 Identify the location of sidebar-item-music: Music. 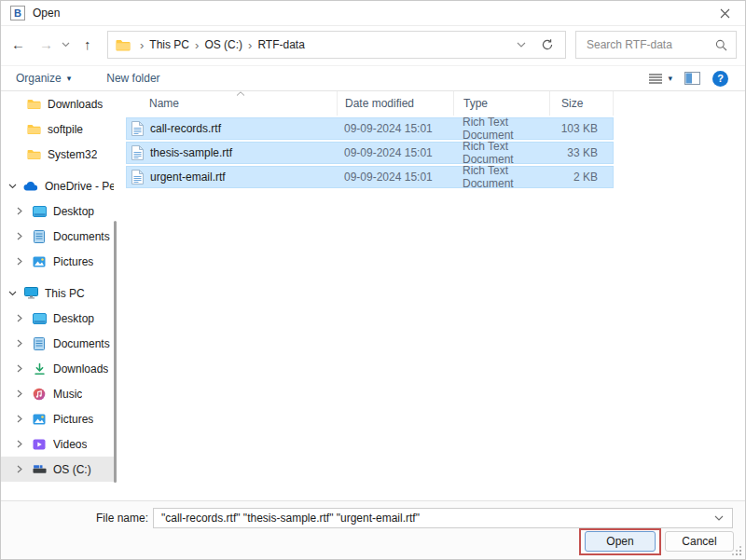
(58, 393).